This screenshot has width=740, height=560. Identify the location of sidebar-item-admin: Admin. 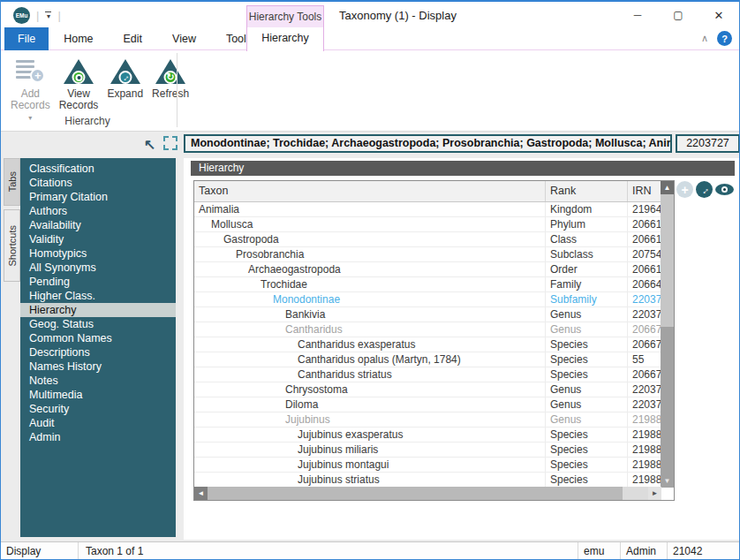
(98, 437).